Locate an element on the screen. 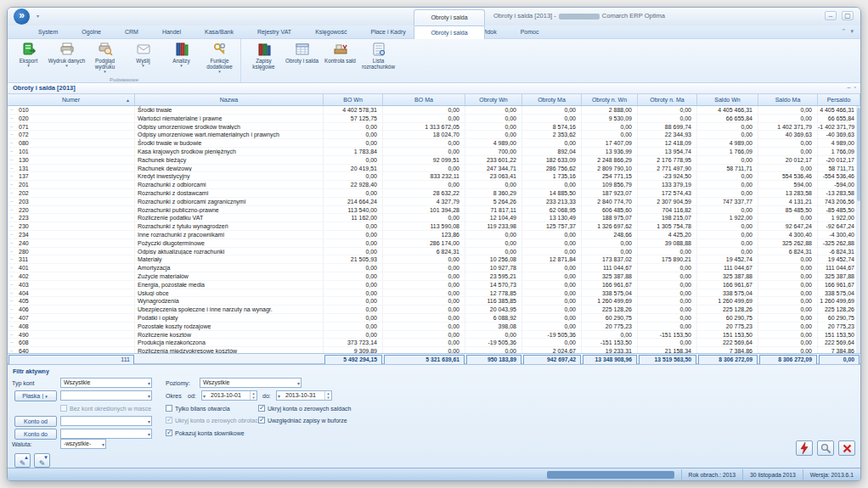  wydruk-danych-button: Wydruk danych ▾ is located at coordinates (66, 54).